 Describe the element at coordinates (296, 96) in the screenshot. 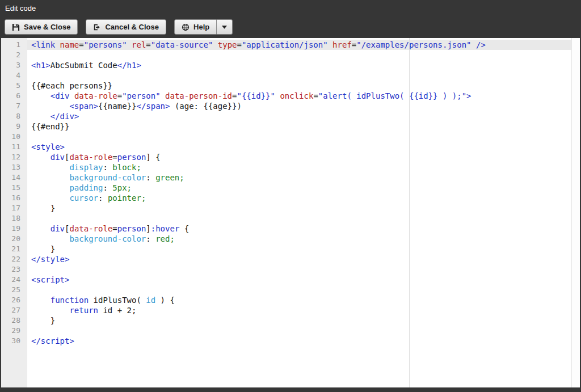

I see `code-token: onclick` at that location.